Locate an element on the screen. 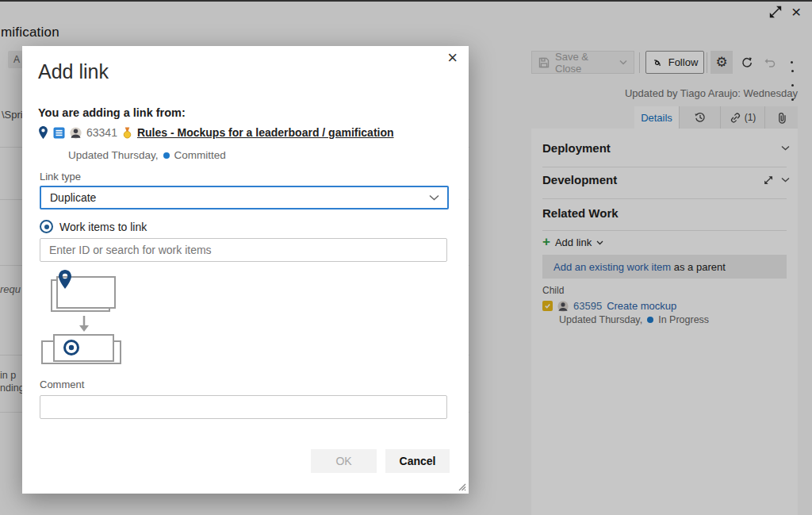 Image resolution: width=812 pixels, height=515 pixels. link-type-value: Duplicate is located at coordinates (73, 198).